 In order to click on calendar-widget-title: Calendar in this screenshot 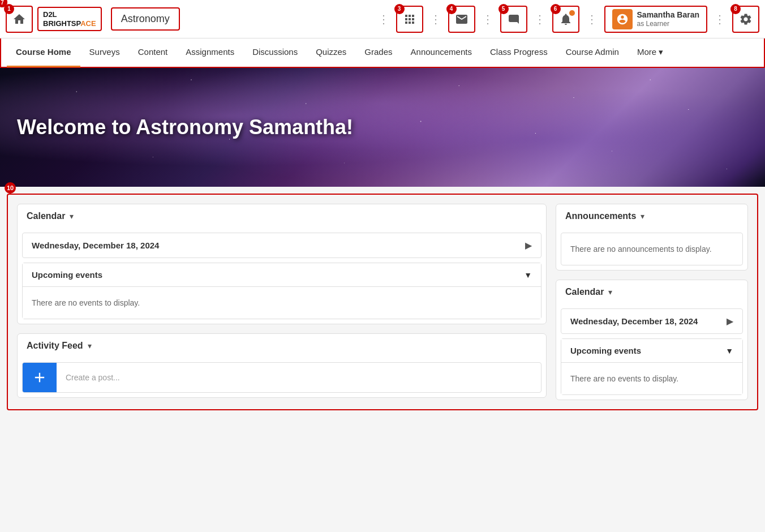, I will do `click(46, 216)`.